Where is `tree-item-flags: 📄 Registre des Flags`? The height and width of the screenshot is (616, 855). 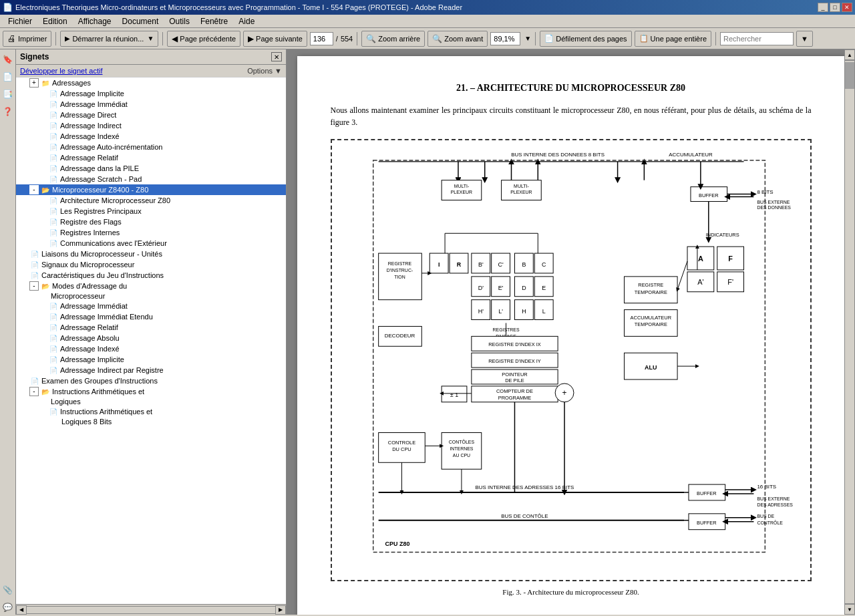 tree-item-flags: 📄 Registre des Flags is located at coordinates (151, 222).